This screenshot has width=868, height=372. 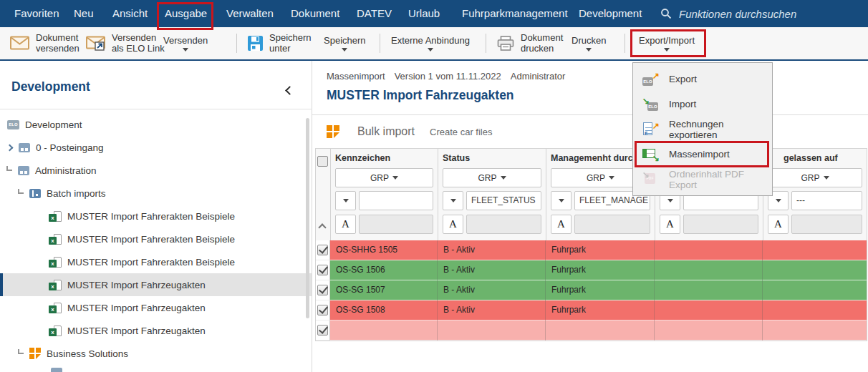 What do you see at coordinates (156, 147) in the screenshot?
I see `tree-item-posteingang: 0 - Posteingang` at bounding box center [156, 147].